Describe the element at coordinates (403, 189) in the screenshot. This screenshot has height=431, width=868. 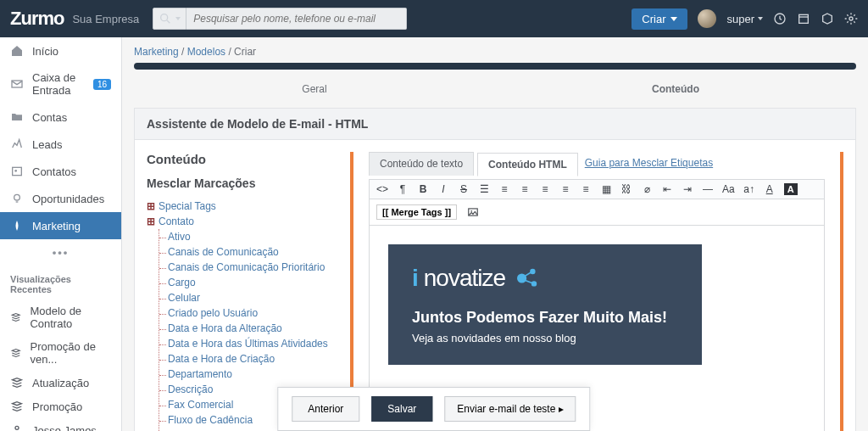
I see `paragraph-icon: ¶` at that location.